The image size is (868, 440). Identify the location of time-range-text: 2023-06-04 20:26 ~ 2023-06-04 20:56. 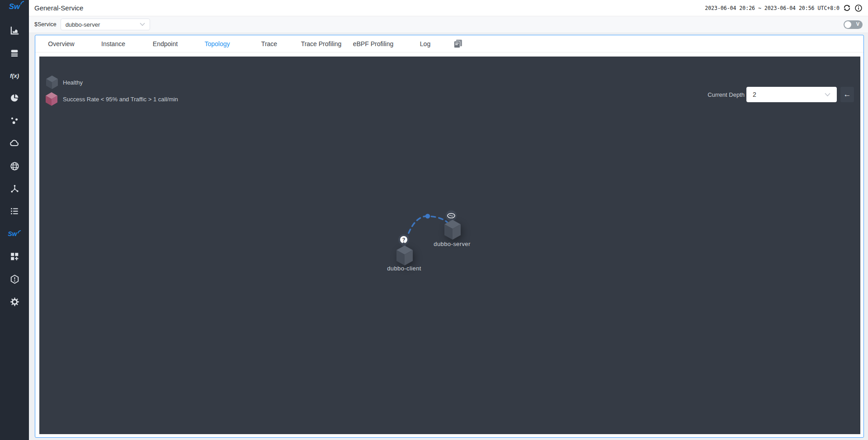
(760, 8).